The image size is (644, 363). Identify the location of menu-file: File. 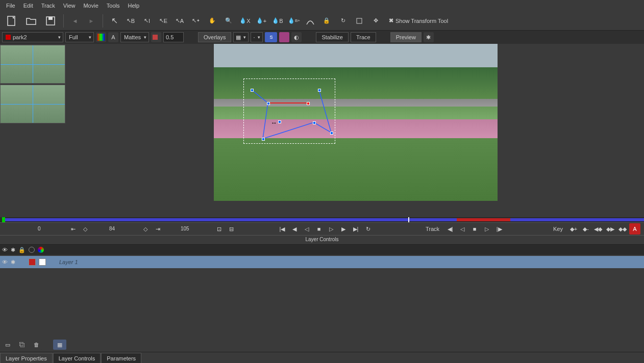
(11, 6).